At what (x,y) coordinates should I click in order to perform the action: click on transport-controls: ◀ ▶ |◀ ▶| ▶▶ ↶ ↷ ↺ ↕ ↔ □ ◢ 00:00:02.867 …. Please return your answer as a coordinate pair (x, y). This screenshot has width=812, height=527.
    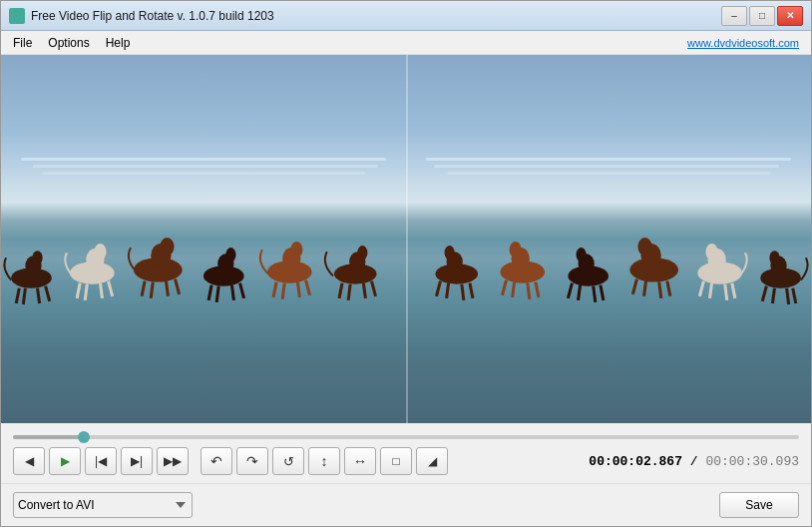
    Looking at the image, I should click on (406, 461).